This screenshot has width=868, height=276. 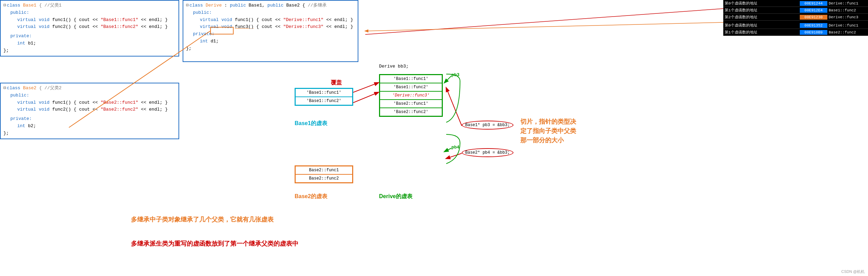 I want to click on memory-label-2: 第2个虚函数的地址, so click(x=762, y=17).